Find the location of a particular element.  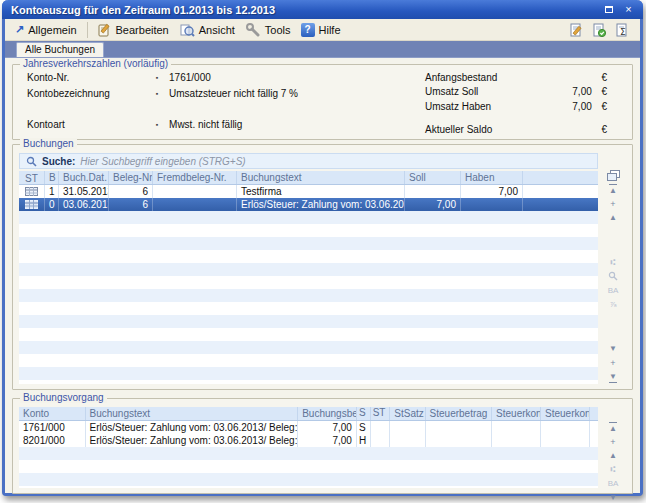

scroll-bottom-icon: ▼ is located at coordinates (613, 377).